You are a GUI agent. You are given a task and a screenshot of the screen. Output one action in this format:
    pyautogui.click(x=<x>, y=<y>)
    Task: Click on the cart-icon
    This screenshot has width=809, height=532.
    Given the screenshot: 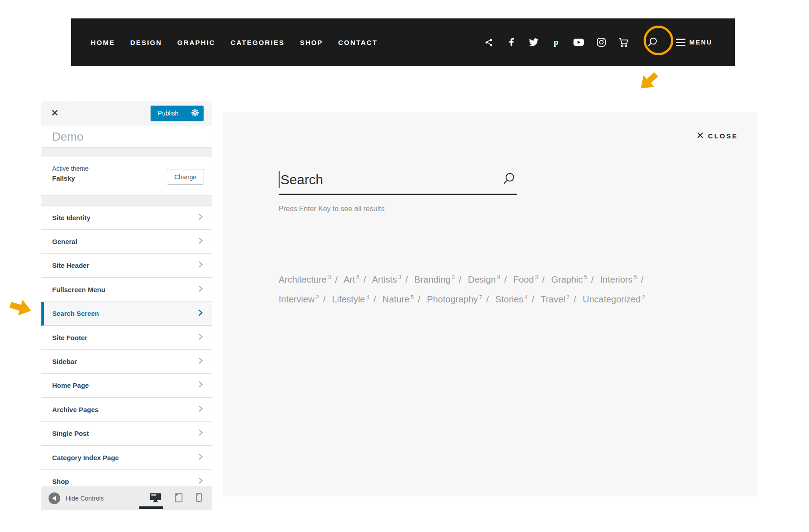 What is the action you would take?
    pyautogui.click(x=624, y=42)
    